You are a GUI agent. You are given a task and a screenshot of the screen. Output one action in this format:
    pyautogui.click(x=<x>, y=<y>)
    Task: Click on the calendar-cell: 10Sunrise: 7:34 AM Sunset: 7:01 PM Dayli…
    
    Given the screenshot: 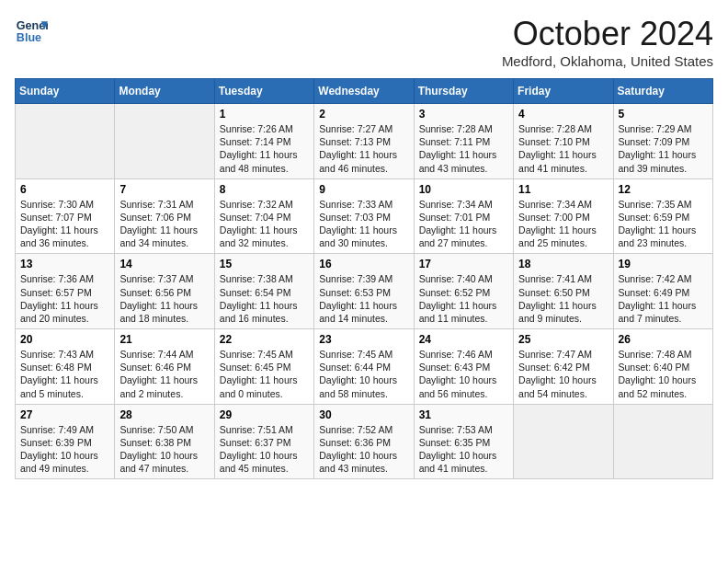 What is the action you would take?
    pyautogui.click(x=463, y=216)
    